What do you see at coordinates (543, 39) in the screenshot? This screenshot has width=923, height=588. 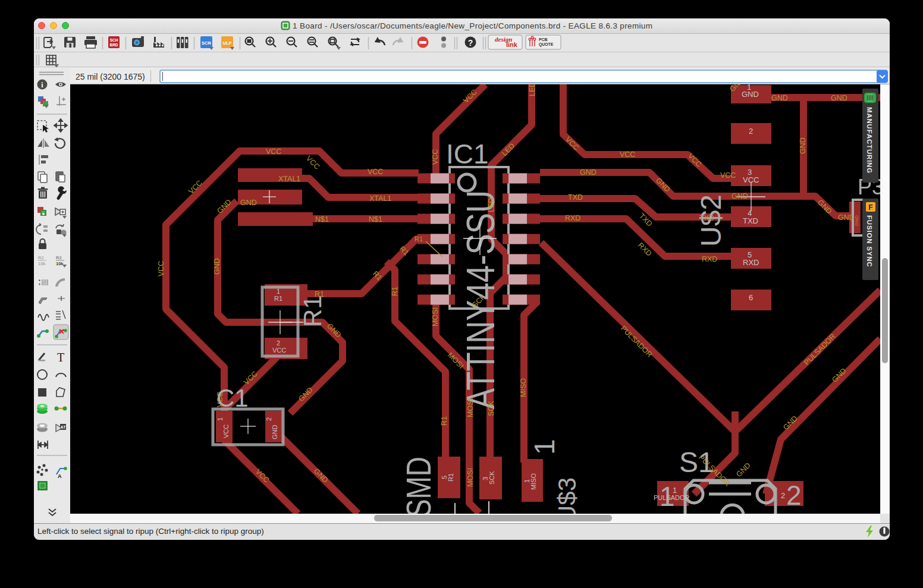 I see `svg-text: PCB` at bounding box center [543, 39].